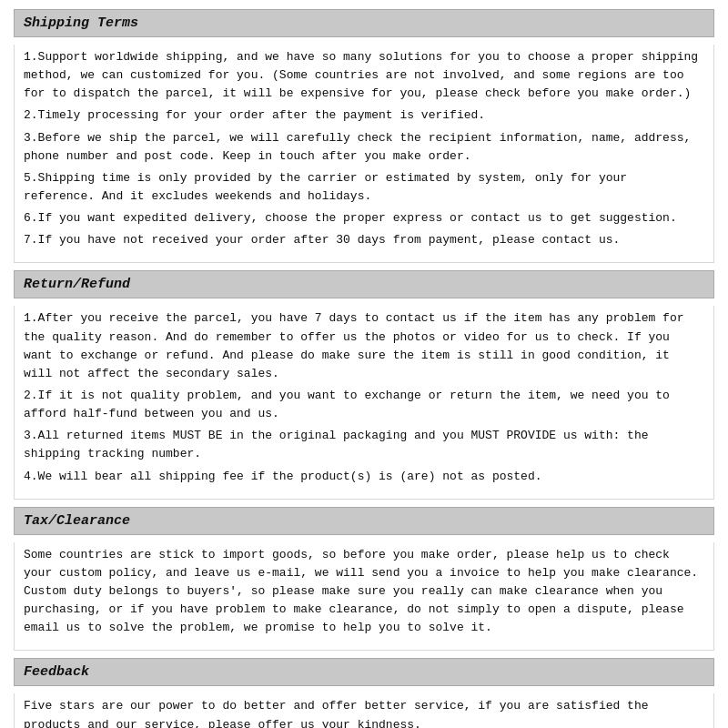 The image size is (728, 728). Describe the element at coordinates (364, 284) in the screenshot. I see `section-title-return-refund: Return/Refund` at that location.